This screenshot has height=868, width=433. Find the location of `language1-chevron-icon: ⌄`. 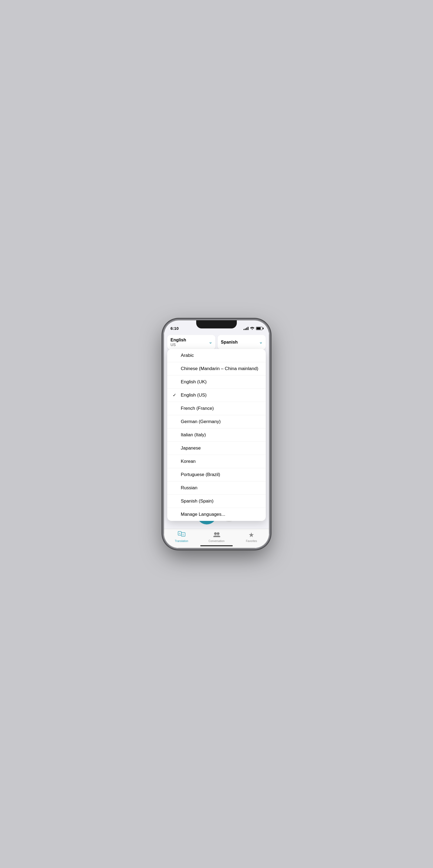

language1-chevron-icon: ⌄ is located at coordinates (210, 342).